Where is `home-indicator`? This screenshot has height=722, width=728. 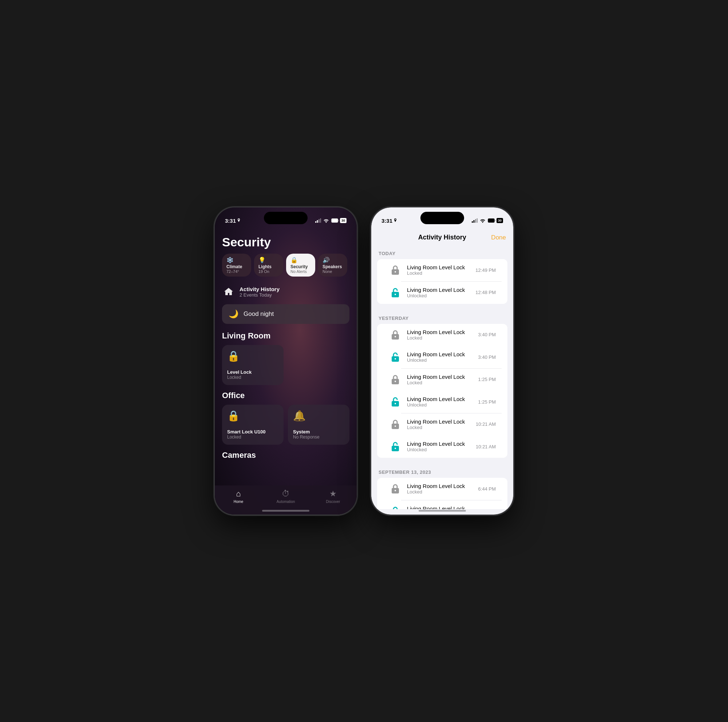
home-indicator is located at coordinates (286, 511).